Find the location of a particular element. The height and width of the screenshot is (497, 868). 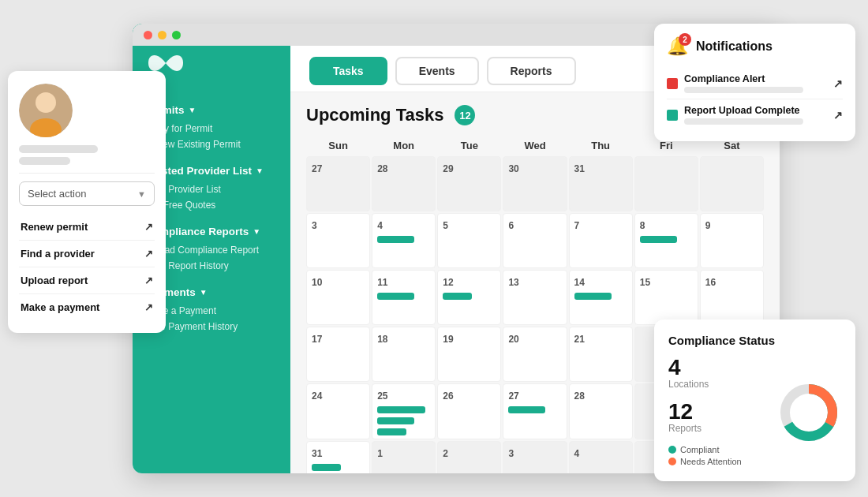

task-count-badge: 12 is located at coordinates (465, 115).